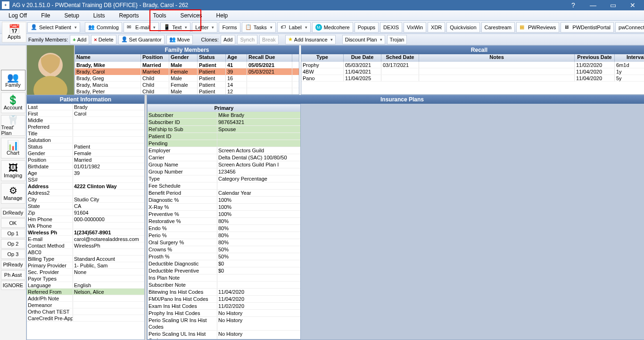 Image resolution: width=644 pixels, height=340 pixels. What do you see at coordinates (593, 5) in the screenshot?
I see `minimize-button: —` at bounding box center [593, 5].